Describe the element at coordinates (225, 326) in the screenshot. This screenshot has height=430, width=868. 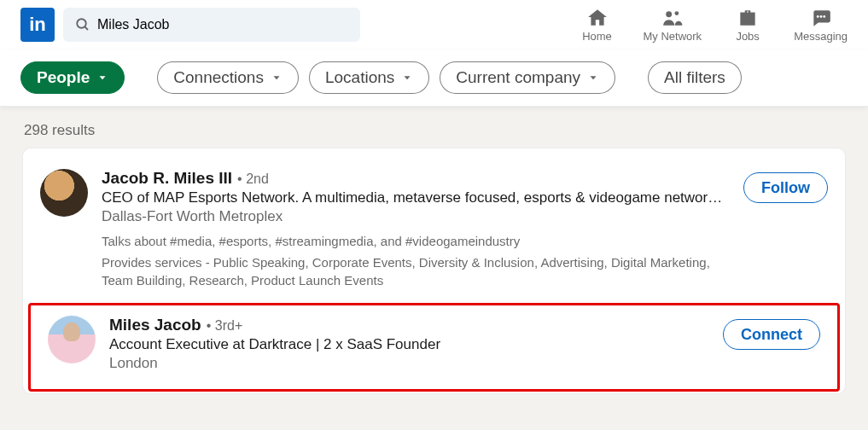
I see `connection-degree: • 3rd+` at that location.